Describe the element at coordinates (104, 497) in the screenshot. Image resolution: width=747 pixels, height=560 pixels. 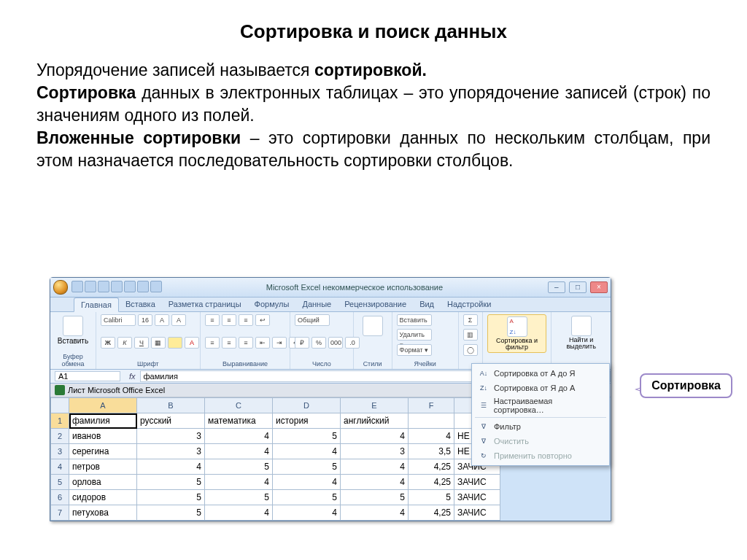
I see `cell: сидоров` at that location.